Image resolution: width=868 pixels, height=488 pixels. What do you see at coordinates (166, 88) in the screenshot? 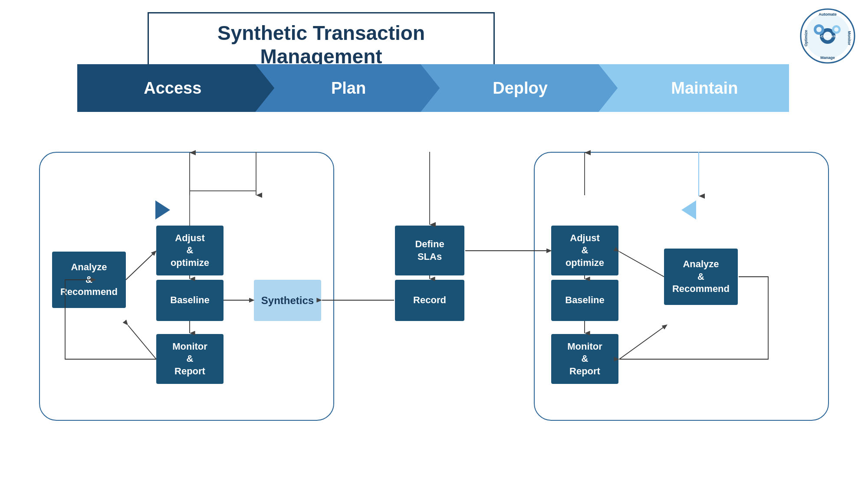
I see `process-step-access: Access` at bounding box center [166, 88].